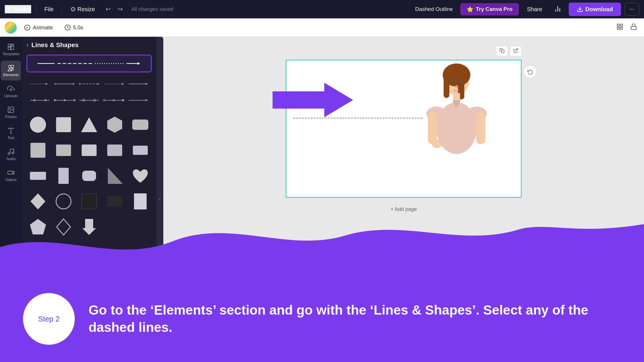 The width and height of the screenshot is (644, 362). I want to click on heart-svg, so click(140, 176).